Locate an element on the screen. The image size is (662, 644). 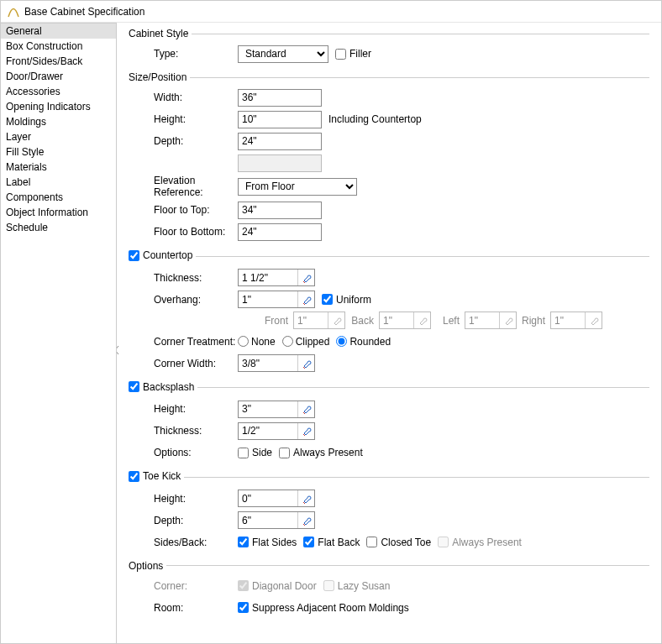
overhang-label: Overhang: is located at coordinates (183, 300).